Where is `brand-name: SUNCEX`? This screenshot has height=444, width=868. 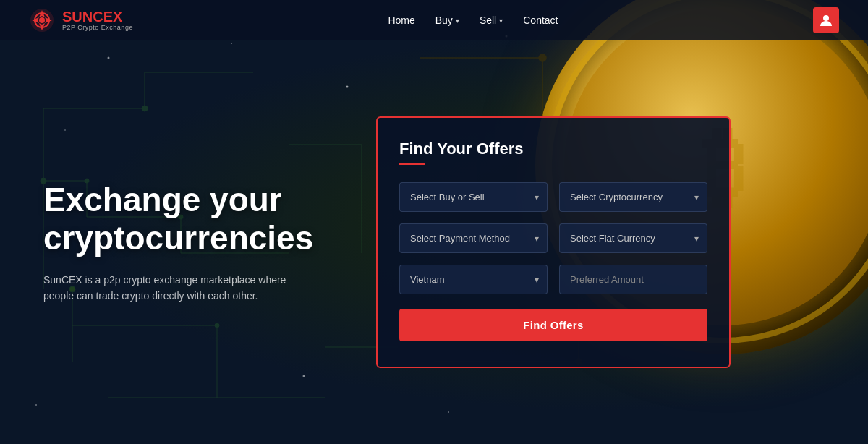
brand-name: SUNCEX is located at coordinates (98, 17).